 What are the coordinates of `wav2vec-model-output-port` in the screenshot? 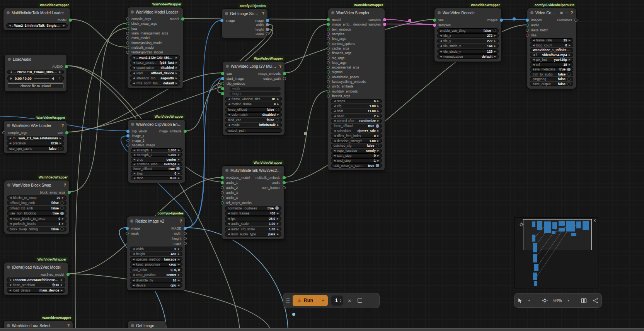 It's located at (68, 274).